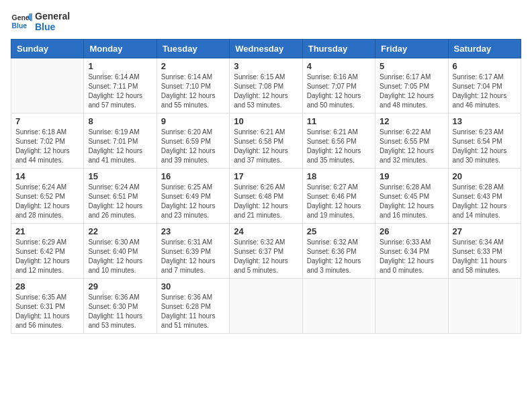  What do you see at coordinates (412, 251) in the screenshot?
I see `calendar-cell: 26Sunrise: 6:33 AMSunset: 6:34 PMDayligh…` at bounding box center [412, 251].